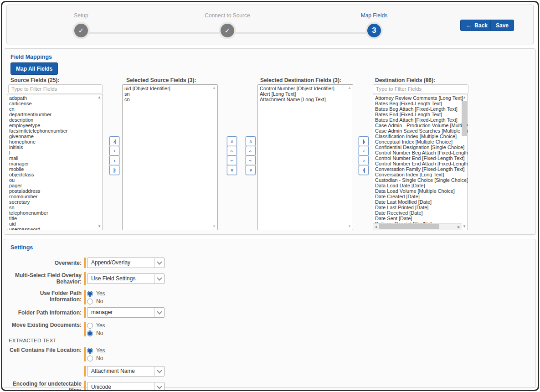 This screenshot has width=540, height=392. I want to click on move-all-to-source-button: |‹, so click(114, 170).